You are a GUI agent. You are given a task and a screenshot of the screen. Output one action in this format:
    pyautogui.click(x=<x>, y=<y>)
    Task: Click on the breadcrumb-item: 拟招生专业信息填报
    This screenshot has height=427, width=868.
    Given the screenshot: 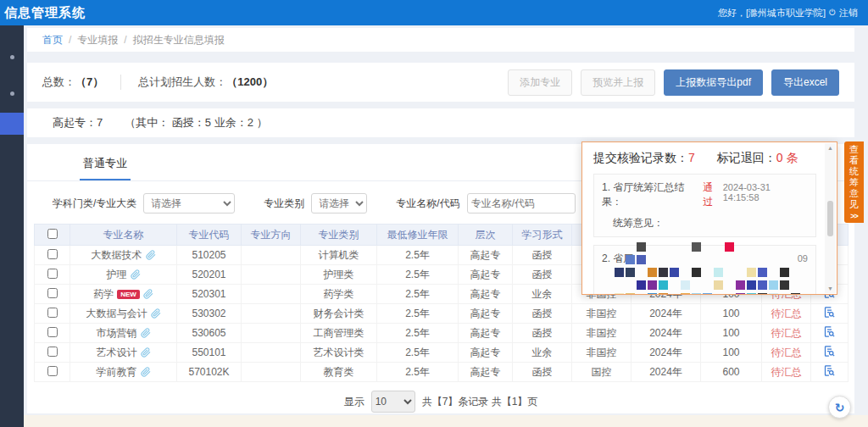 What is the action you would take?
    pyautogui.click(x=179, y=41)
    